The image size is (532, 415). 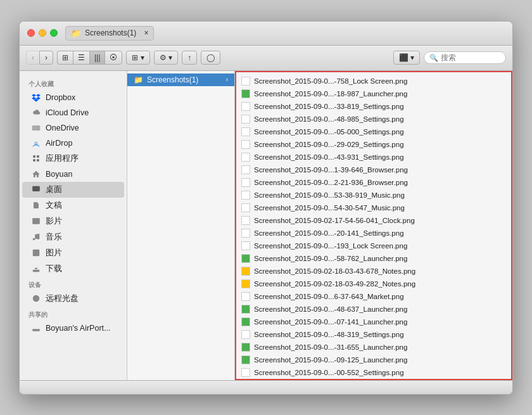 I want to click on tag-button: ◯, so click(x=210, y=58).